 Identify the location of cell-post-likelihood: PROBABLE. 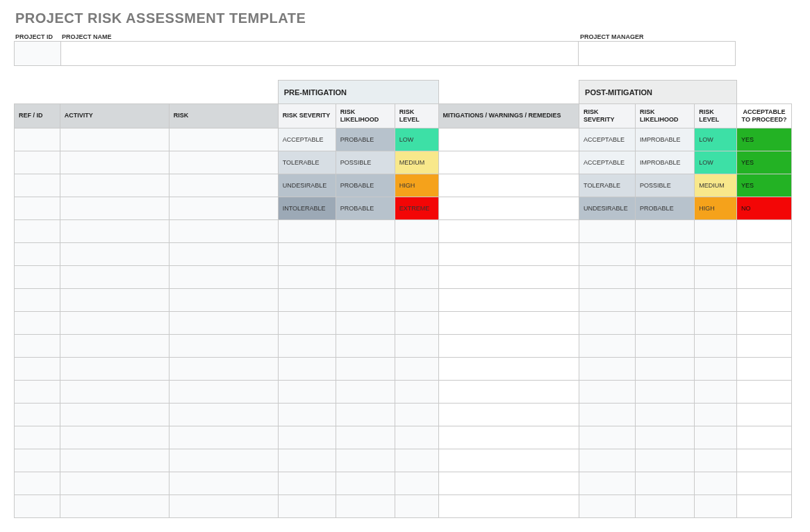
(666, 208).